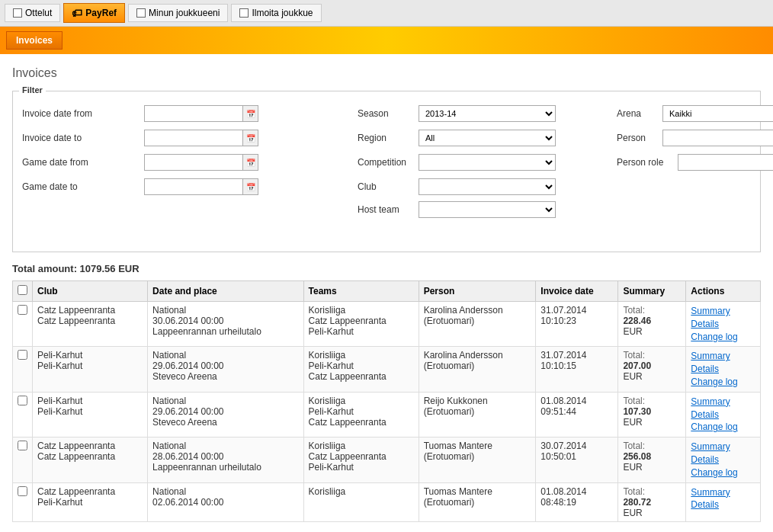  Describe the element at coordinates (487, 114) in the screenshot. I see `season-select: 2013-14` at that location.